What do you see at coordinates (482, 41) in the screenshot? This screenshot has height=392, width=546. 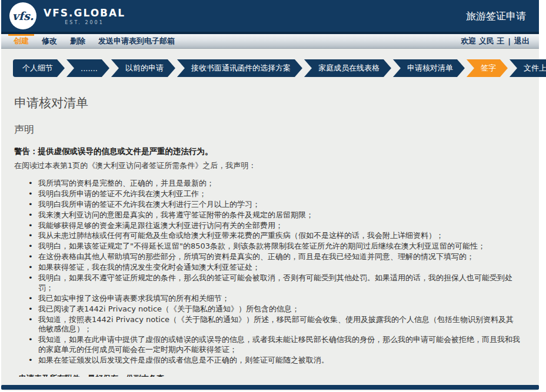 I see `welcome-text: 欢迎 义民 王` at bounding box center [482, 41].